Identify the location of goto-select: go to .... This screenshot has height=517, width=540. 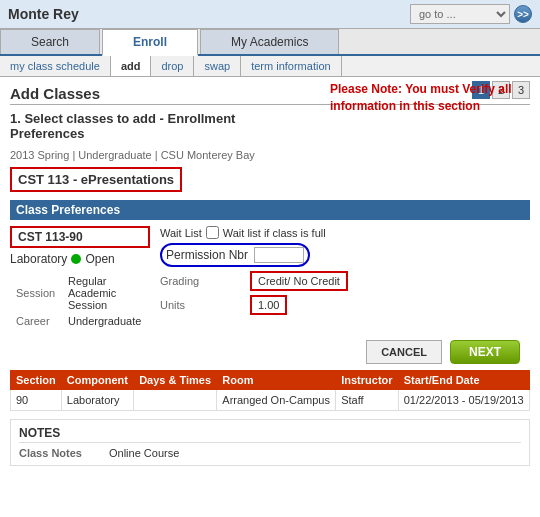
(460, 14).